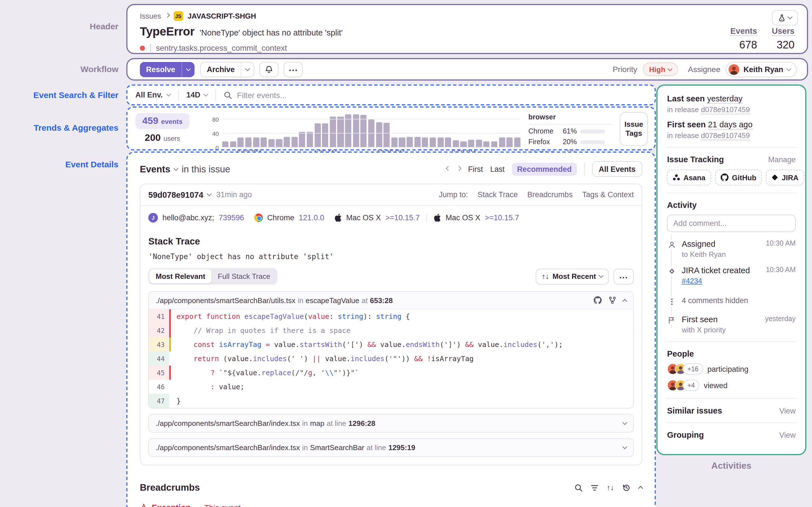 The width and height of the screenshot is (812, 507). Describe the element at coordinates (608, 194) in the screenshot. I see `jump-link-tags-context: Tags & Context` at that location.